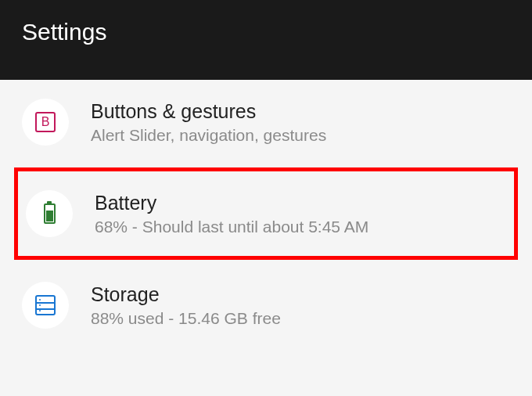 The width and height of the screenshot is (532, 396). What do you see at coordinates (50, 214) in the screenshot?
I see `battery-icon` at bounding box center [50, 214].